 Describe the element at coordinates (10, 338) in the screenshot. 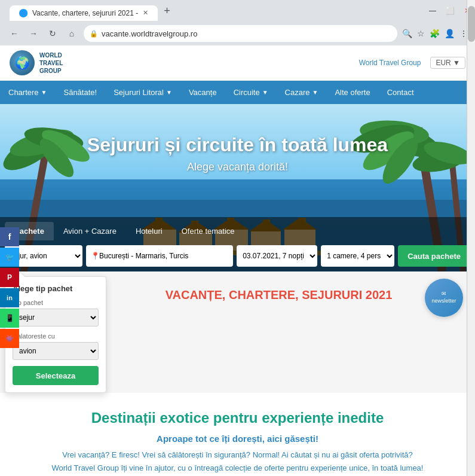

I see `reddit-button: 👾` at that location.